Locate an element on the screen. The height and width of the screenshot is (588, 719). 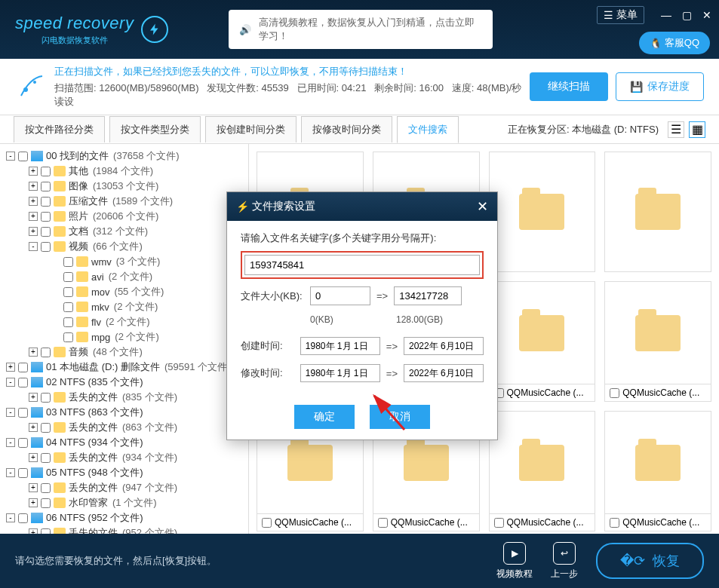
tree-node: +其他(1984 个文件) is located at coordinates (124, 171).